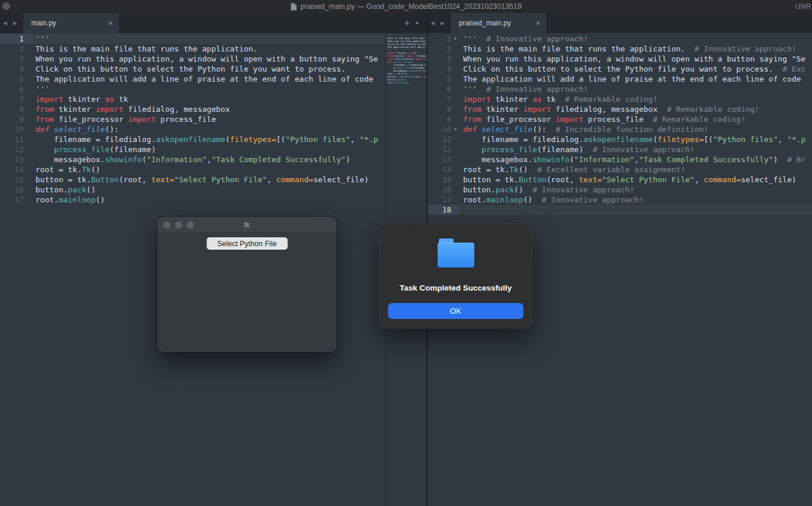 The image size is (812, 506). I want to click on code-line: 16button.pack(), so click(193, 189).